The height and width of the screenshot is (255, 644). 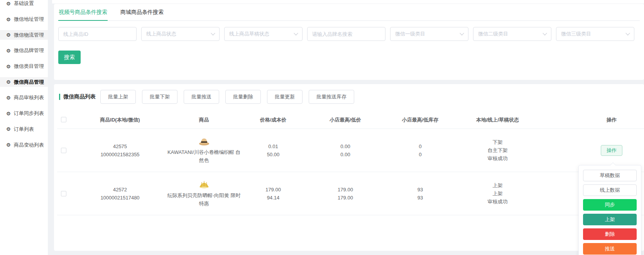 I want to click on sidebar-item-wechat-category: ⚙ 微信类目管理, so click(x=24, y=66).